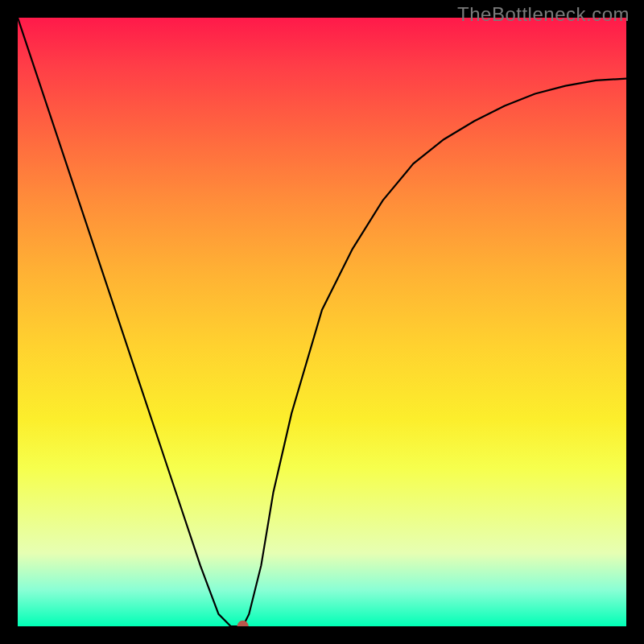  Describe the element at coordinates (243, 623) in the screenshot. I see `optimum-marker` at that location.